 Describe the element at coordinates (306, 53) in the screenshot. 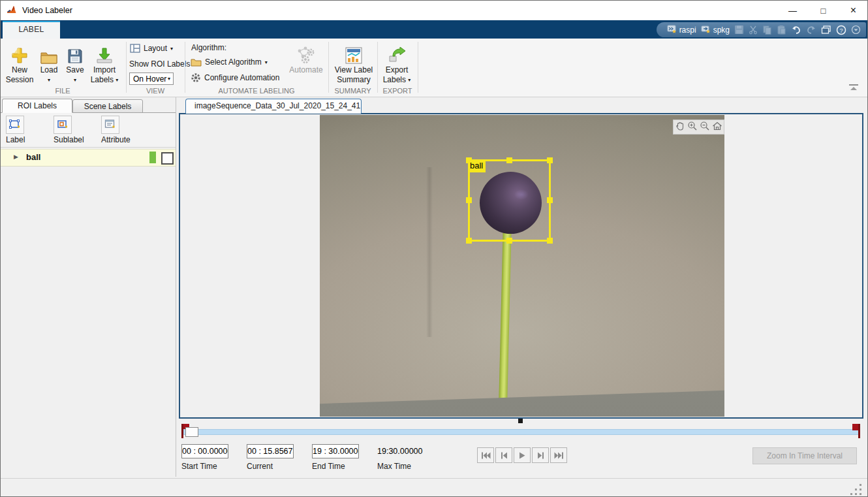

I see `automate-icon` at that location.